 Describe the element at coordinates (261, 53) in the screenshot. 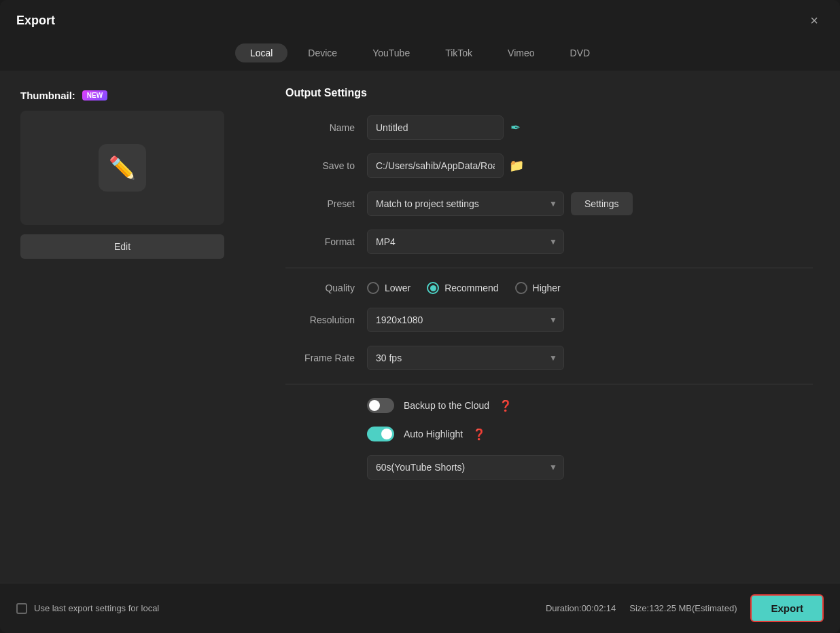

I see `tab-local: Local` at that location.